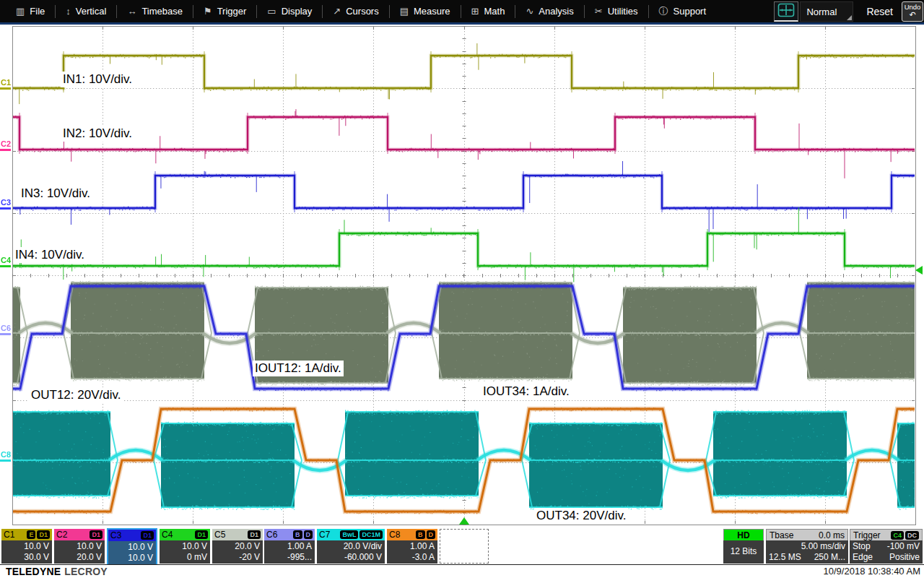 The width and height of the screenshot is (924, 578). I want to click on channel-box-header: C5D1, so click(237, 535).